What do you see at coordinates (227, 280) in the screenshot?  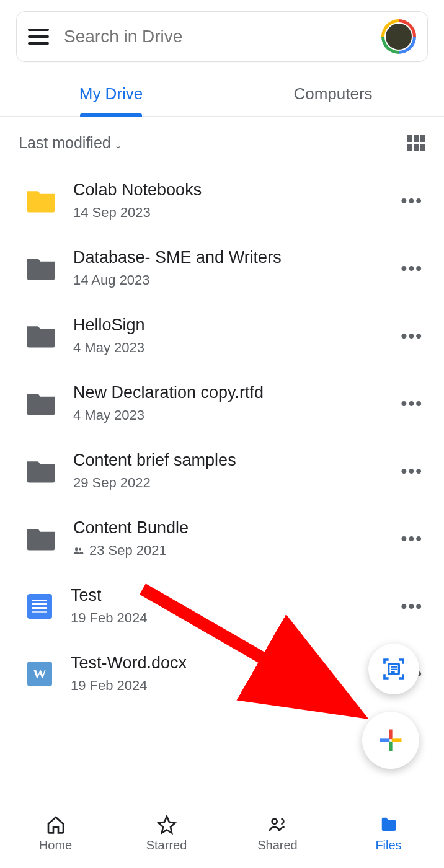 I see `file-date: 14 Aug 2023` at bounding box center [227, 280].